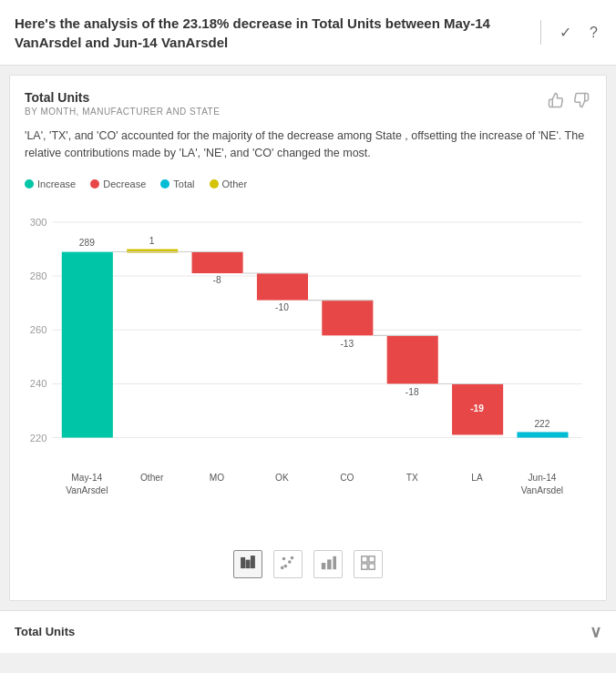 Image resolution: width=616 pixels, height=673 pixels. Describe the element at coordinates (248, 565) in the screenshot. I see `chart-control-bar` at that location.